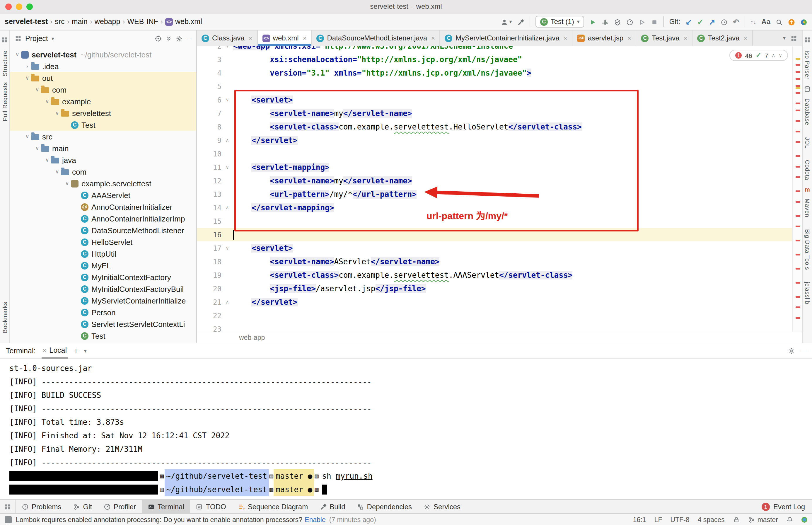  Describe the element at coordinates (807, 142) in the screenshot. I see `tool-strip-jol: JOL` at that location.